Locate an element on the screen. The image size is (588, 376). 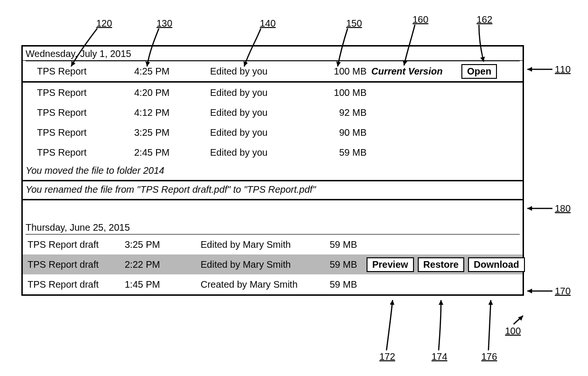
date-header-2: Thursday, June 25, 2015 is located at coordinates (273, 226).